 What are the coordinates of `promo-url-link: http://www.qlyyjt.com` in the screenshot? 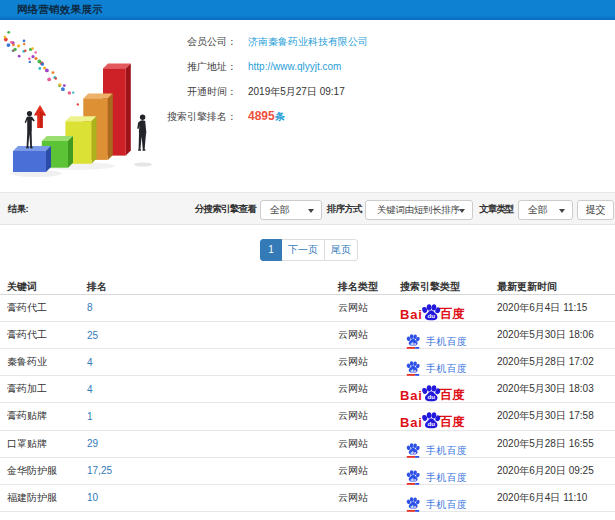 It's located at (294, 66).